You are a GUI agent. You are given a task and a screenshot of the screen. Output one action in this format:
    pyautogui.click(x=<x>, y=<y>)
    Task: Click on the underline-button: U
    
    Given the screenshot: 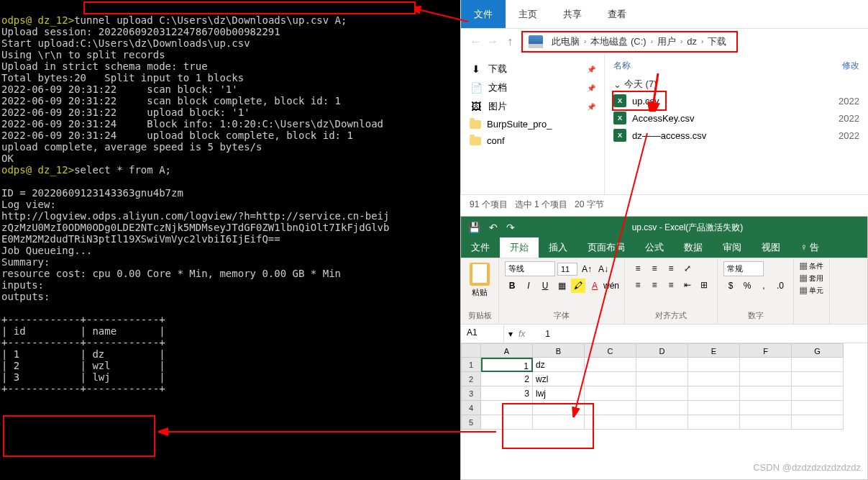 What is the action you would take?
    pyautogui.click(x=545, y=286)
    